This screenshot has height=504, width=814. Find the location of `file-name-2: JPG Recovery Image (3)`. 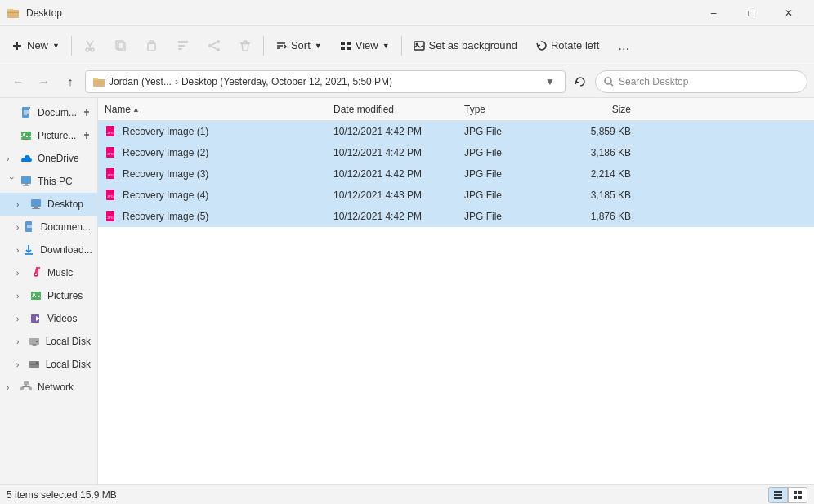

file-name-2: JPG Recovery Image (3) is located at coordinates (212, 174).